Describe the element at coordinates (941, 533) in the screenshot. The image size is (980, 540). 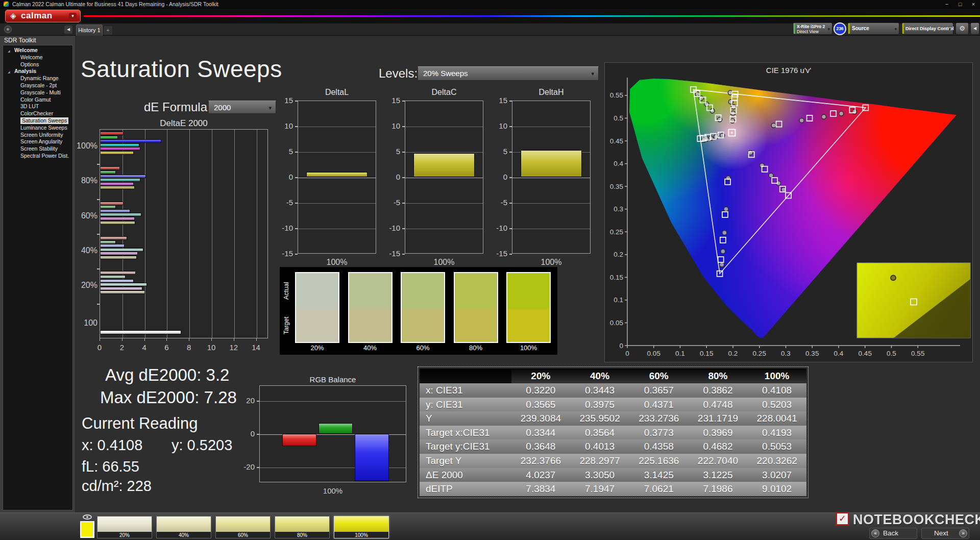
I see `next-label: Next` at that location.